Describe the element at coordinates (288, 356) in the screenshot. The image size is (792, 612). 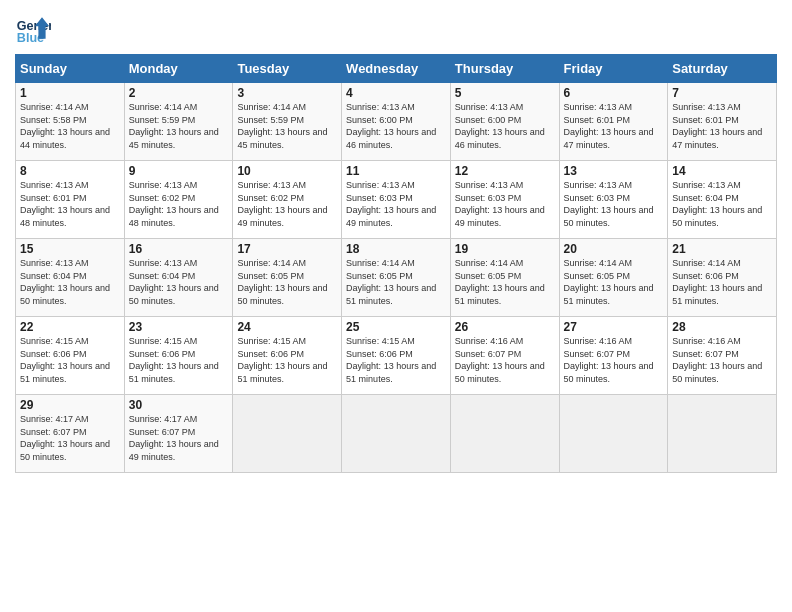
I see `calendar-day-cell: 24 Sunrise: 4:15 AM Sunset: 6:06 PM Dayl…` at that location.